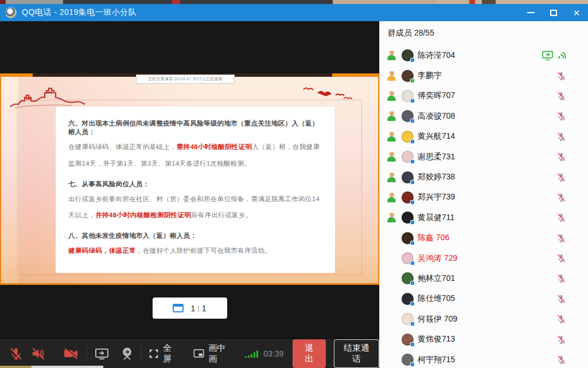  Describe the element at coordinates (554, 13) in the screenshot. I see `maximize-icon` at that location.